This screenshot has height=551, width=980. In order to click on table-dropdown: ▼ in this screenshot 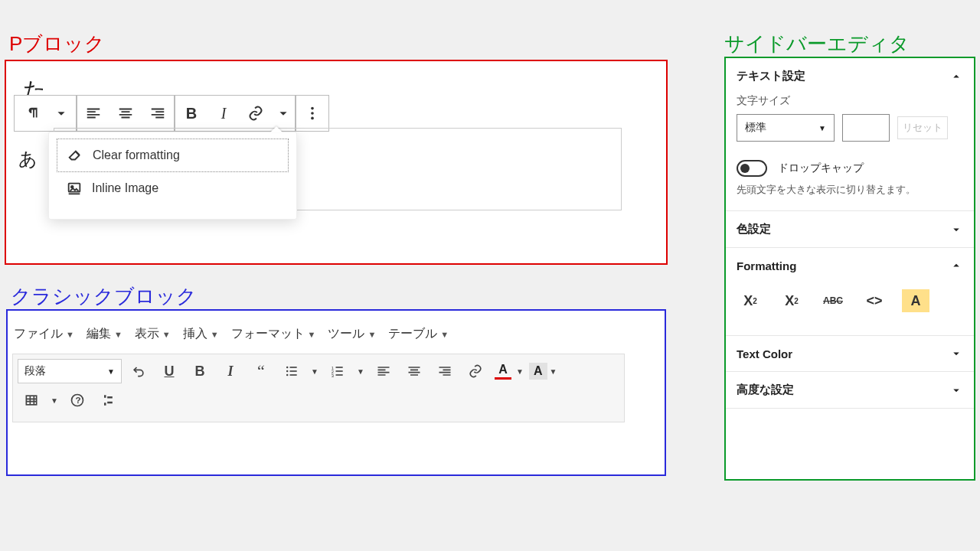, I will do `click(54, 400)`.